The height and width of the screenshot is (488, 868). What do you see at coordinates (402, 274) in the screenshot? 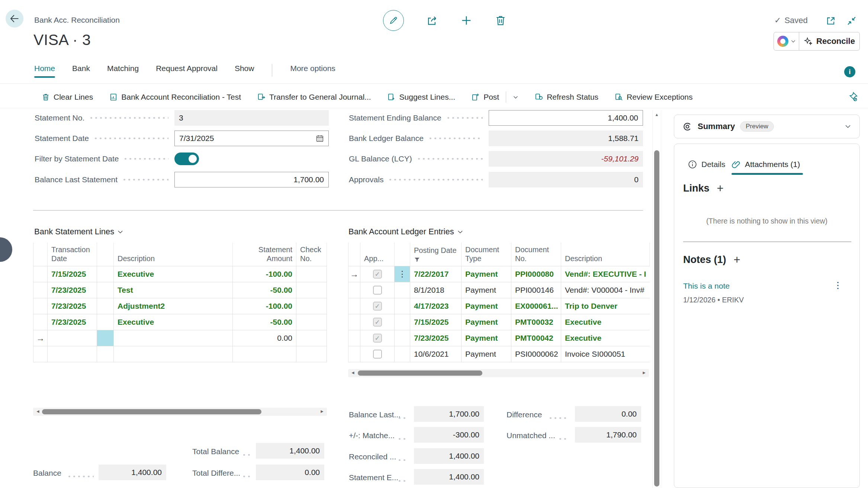
I see `row-menu-cell: ⋮` at bounding box center [402, 274].